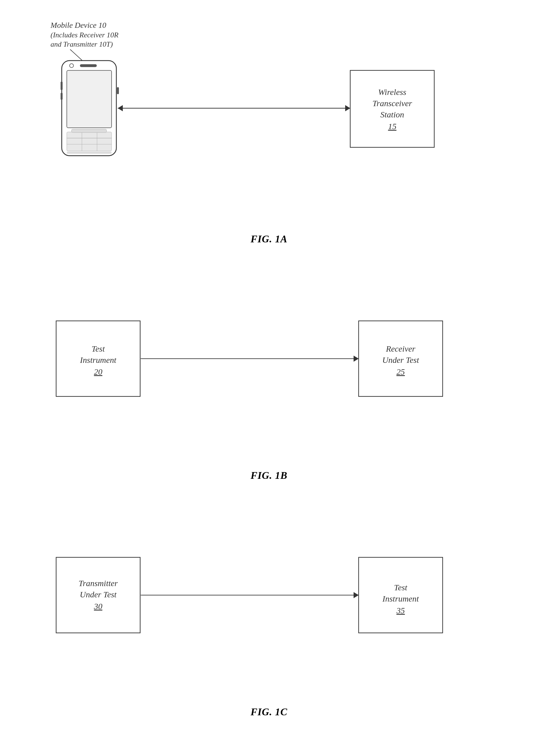  I want to click on fig-1c-caption: FIG. 1C, so click(269, 712).